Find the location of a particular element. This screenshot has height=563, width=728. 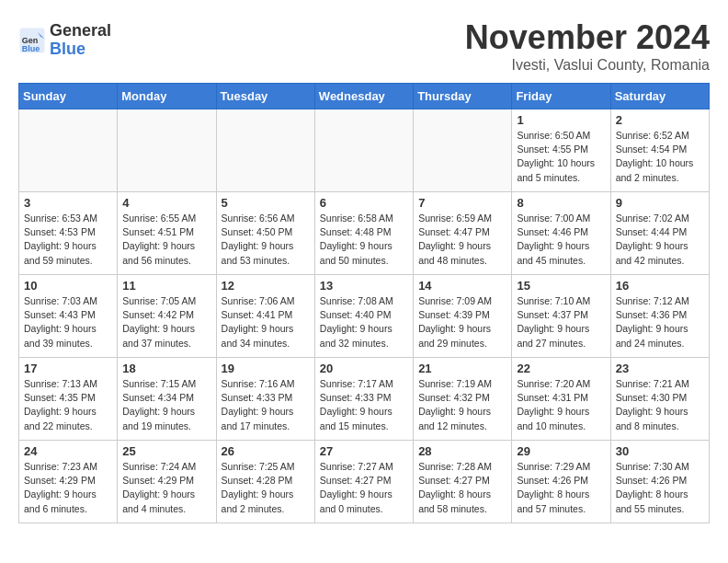

calendar-day-cell: 23Sunrise: 7:21 AM Sunset: 4:30 PM Dayli… is located at coordinates (660, 399).